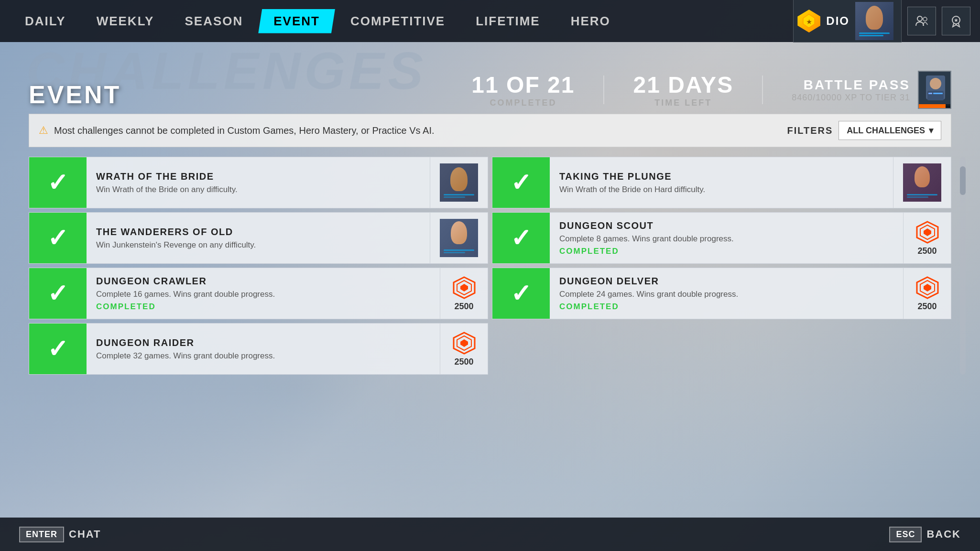 The width and height of the screenshot is (980, 551). I want to click on challenge-check-5: ✓, so click(58, 293).